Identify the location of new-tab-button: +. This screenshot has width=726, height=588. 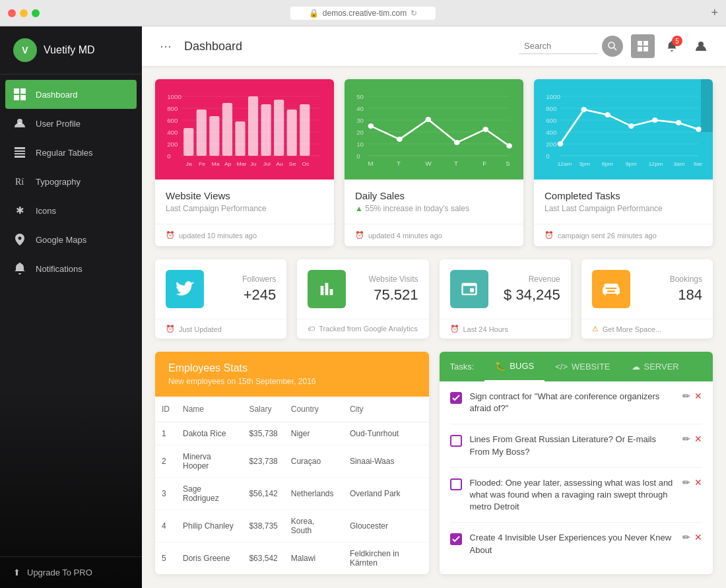
(714, 13).